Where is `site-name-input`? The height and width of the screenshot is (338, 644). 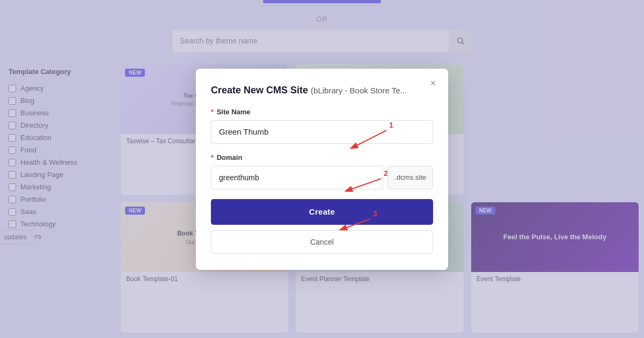 site-name-input is located at coordinates (322, 132).